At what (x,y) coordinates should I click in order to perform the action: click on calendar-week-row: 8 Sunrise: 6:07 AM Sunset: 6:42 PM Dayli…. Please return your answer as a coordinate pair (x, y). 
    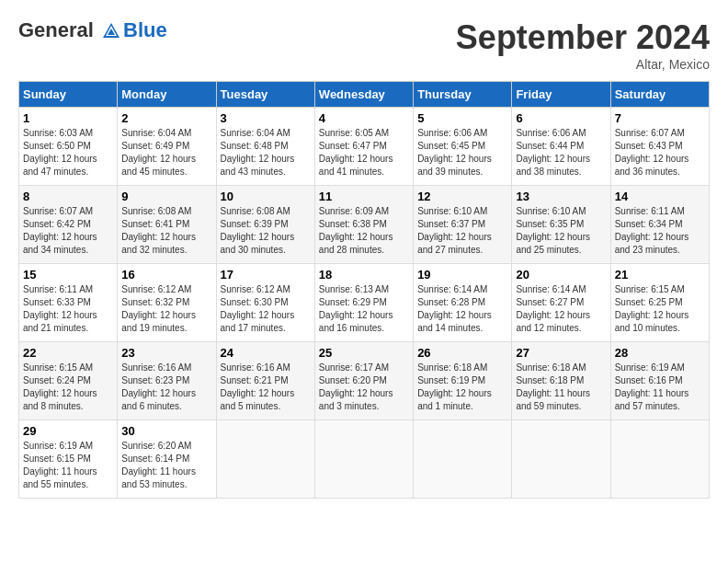
    Looking at the image, I should click on (364, 224).